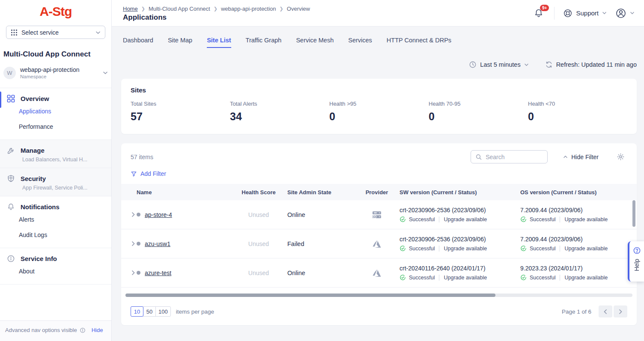  I want to click on table-settings-button, so click(621, 157).